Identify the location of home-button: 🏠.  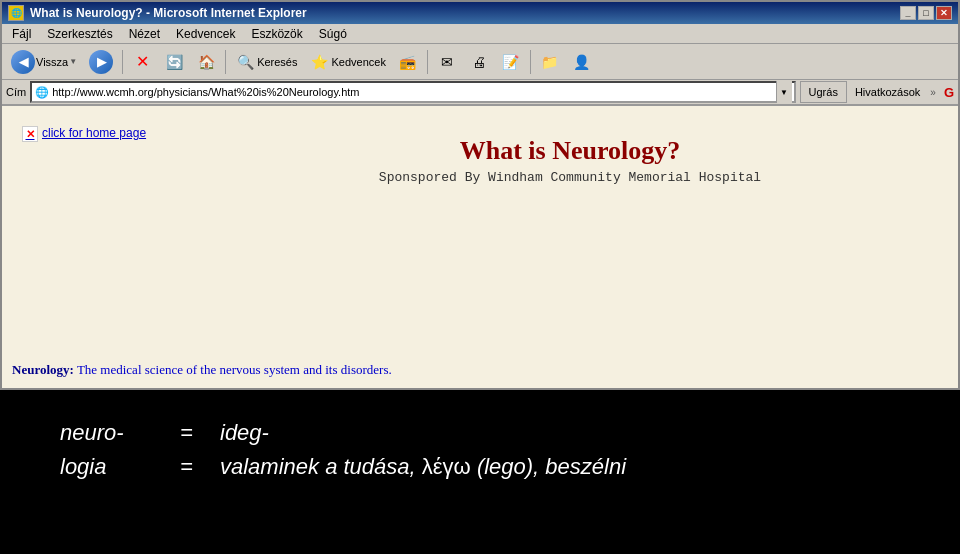
(206, 62).